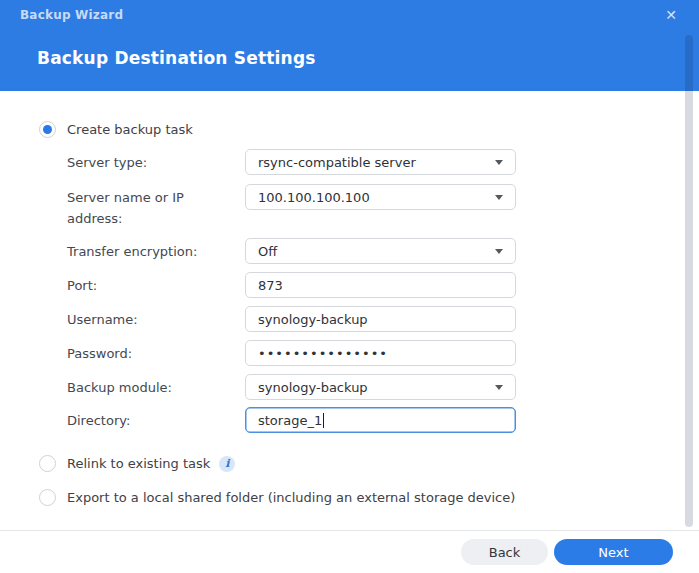  I want to click on label-directory: Directory:, so click(153, 420).